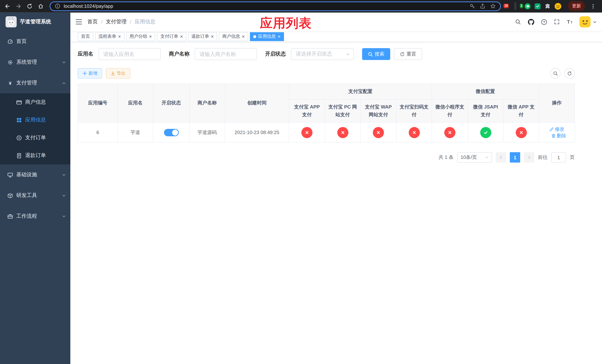 This screenshot has width=602, height=364. What do you see at coordinates (98, 132) in the screenshot?
I see `cell-app-id: 6` at bounding box center [98, 132].